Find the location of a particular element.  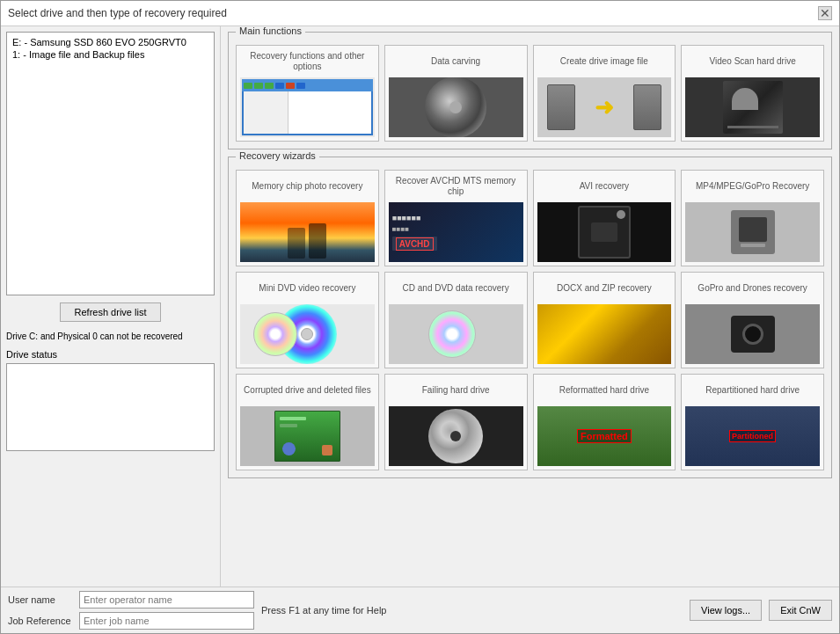

corrupted-drive-label: Corrupted drive and deleted files is located at coordinates (308, 390).